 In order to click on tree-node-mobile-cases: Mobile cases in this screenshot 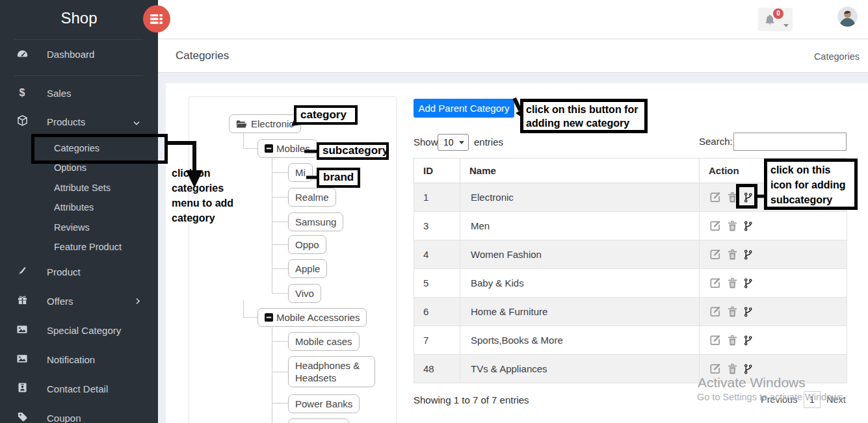, I will do `click(324, 342)`.